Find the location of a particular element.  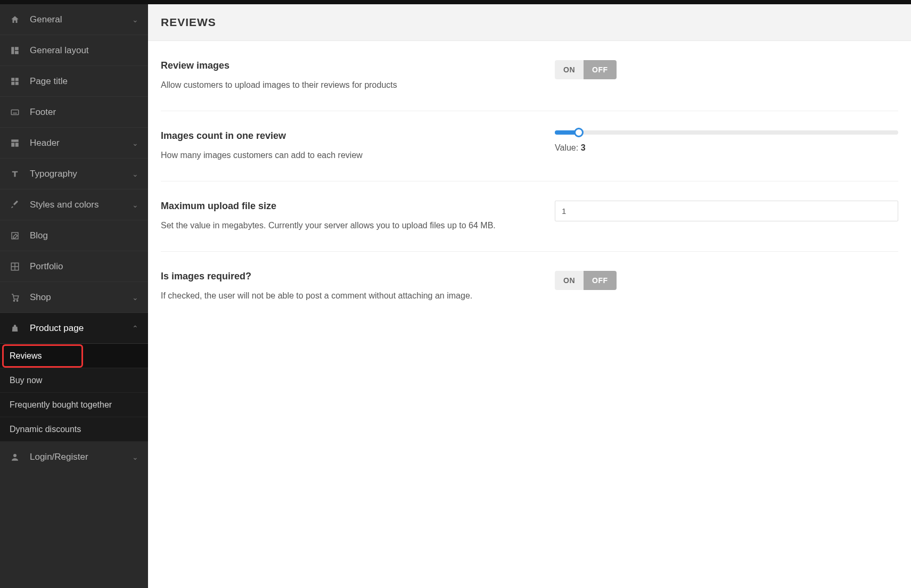

setting-review-images: Review images Allow customers to upload … is located at coordinates (529, 76).